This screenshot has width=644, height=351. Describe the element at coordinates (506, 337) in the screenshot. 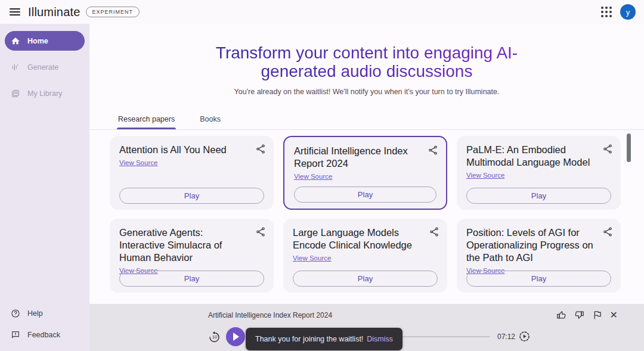

I see `playback-time: 07:12` at that location.